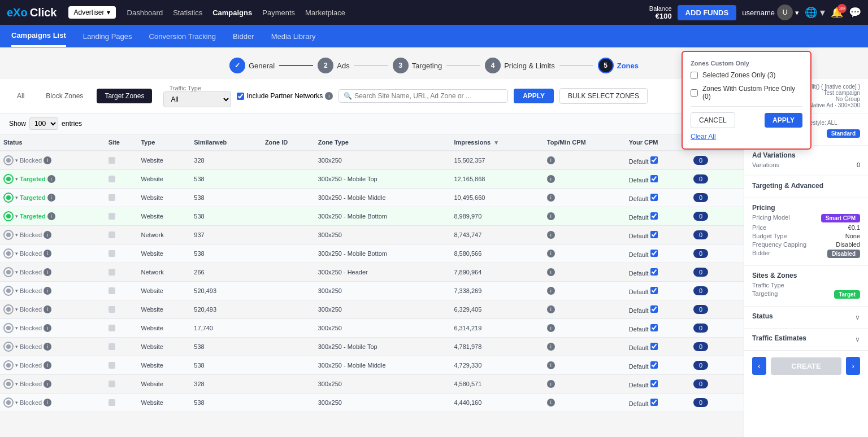 This screenshot has height=437, width=868. I want to click on traffic-type-label-rp: Traffic Type, so click(769, 285).